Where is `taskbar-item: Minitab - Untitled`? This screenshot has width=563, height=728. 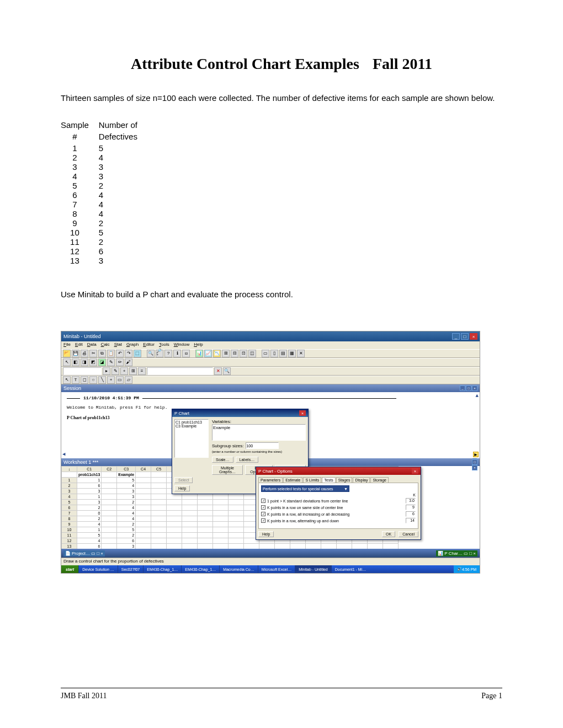
taskbar-item: Minitab - Untitled is located at coordinates (313, 569).